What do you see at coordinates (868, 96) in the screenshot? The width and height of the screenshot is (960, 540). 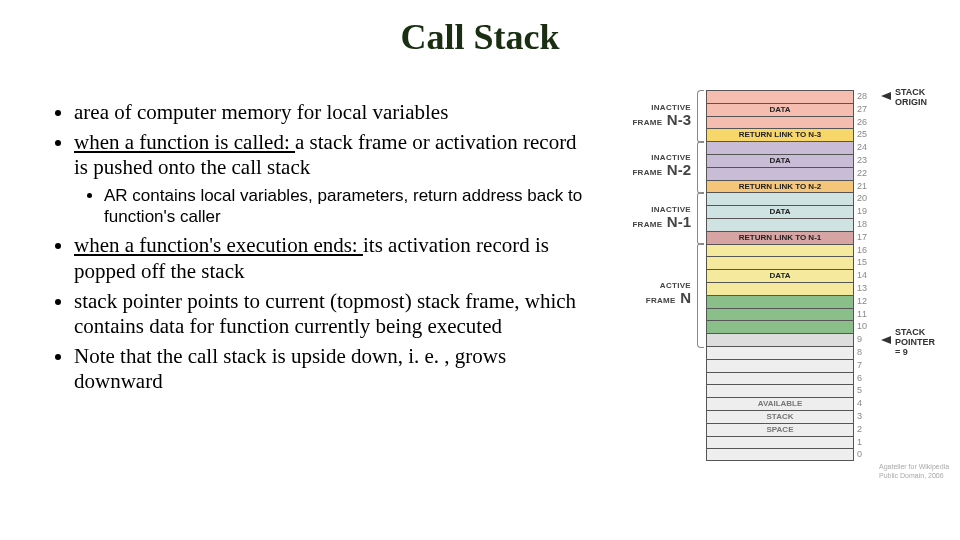 I see `row-index: 28` at bounding box center [868, 96].